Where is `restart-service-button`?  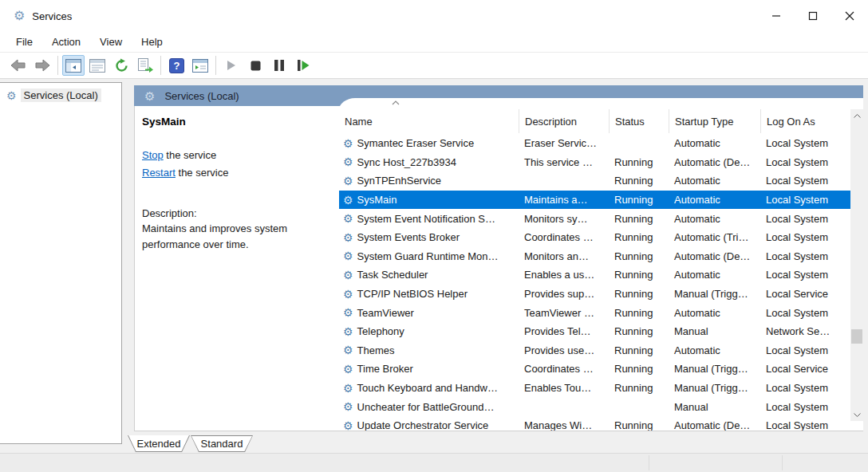
restart-service-button is located at coordinates (303, 65).